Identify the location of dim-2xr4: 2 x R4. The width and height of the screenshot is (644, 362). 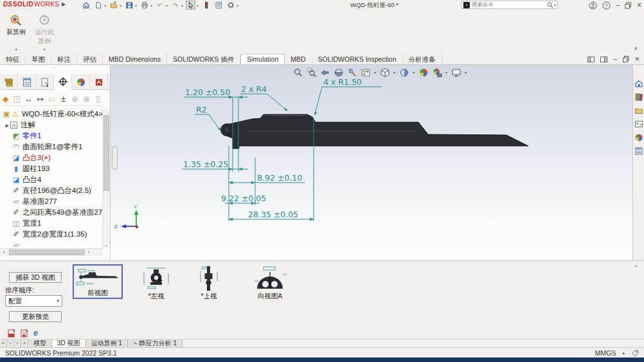
(254, 89).